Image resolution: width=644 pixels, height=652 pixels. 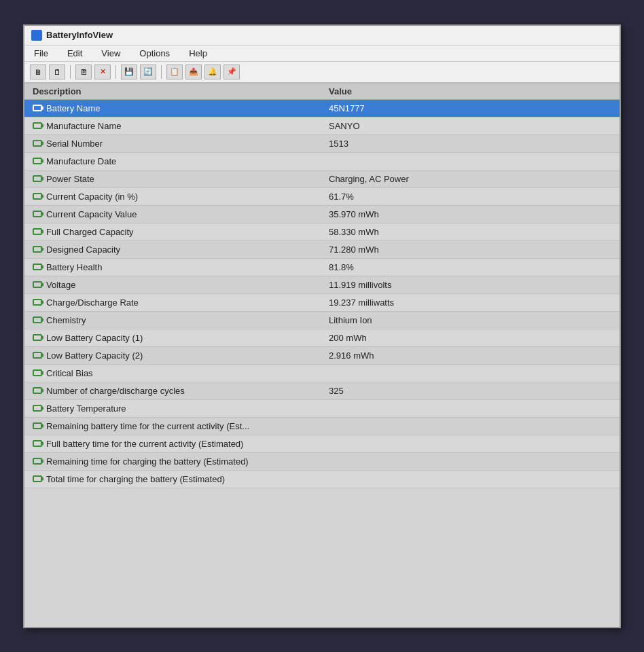 What do you see at coordinates (174, 338) in the screenshot?
I see `row-desc: Low Battery Capacity (1)` at bounding box center [174, 338].